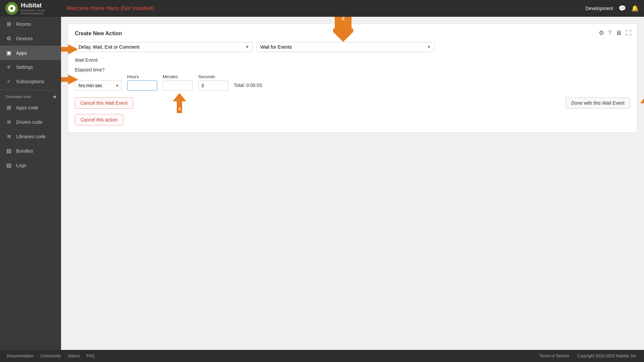 Image resolution: width=644 pixels, height=362 pixels. What do you see at coordinates (9, 24) in the screenshot?
I see `rooms-icon: ⊞` at bounding box center [9, 24].